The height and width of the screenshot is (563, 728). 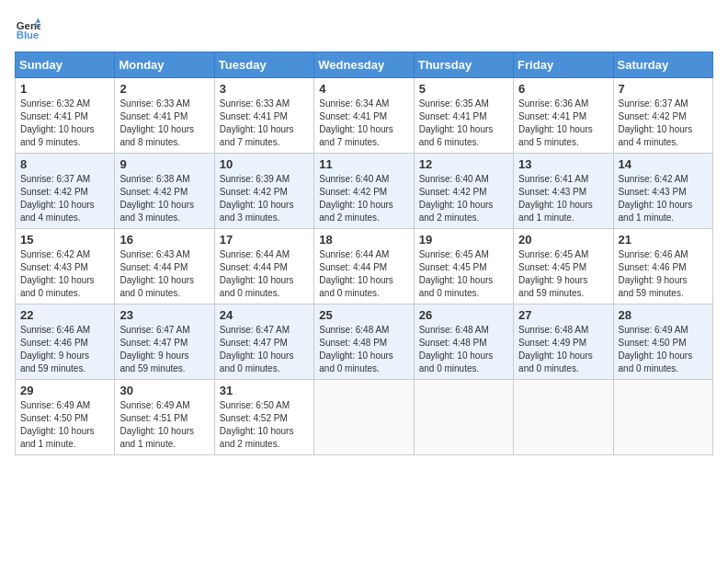 I want to click on day-info: Sunrise: 6:36 AM Sunset: 4:41 PM Dayligh…, so click(x=563, y=123).